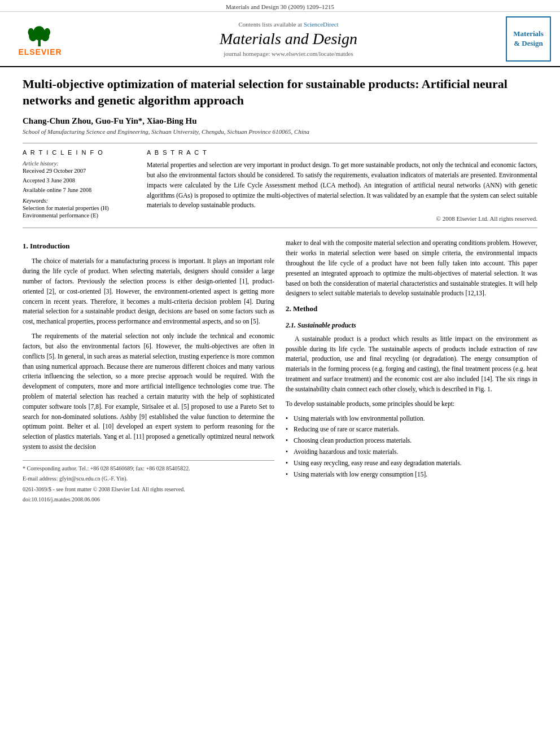 This screenshot has height=747, width=560. What do you see at coordinates (148, 392) in the screenshot?
I see `body-para-2: The requirements of the material selecti…` at bounding box center [148, 392].